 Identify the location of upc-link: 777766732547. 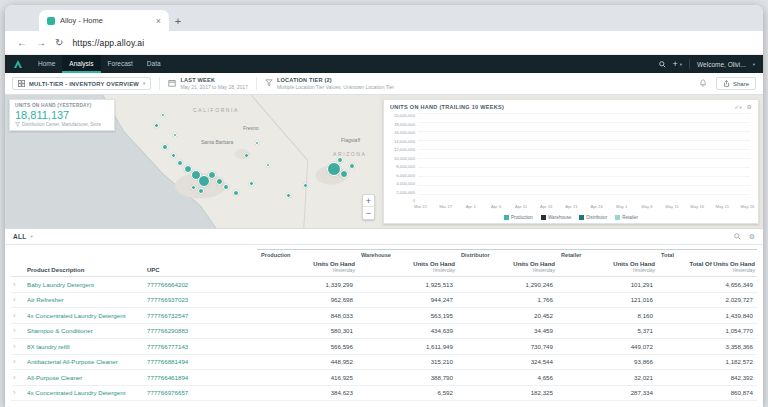
(202, 316).